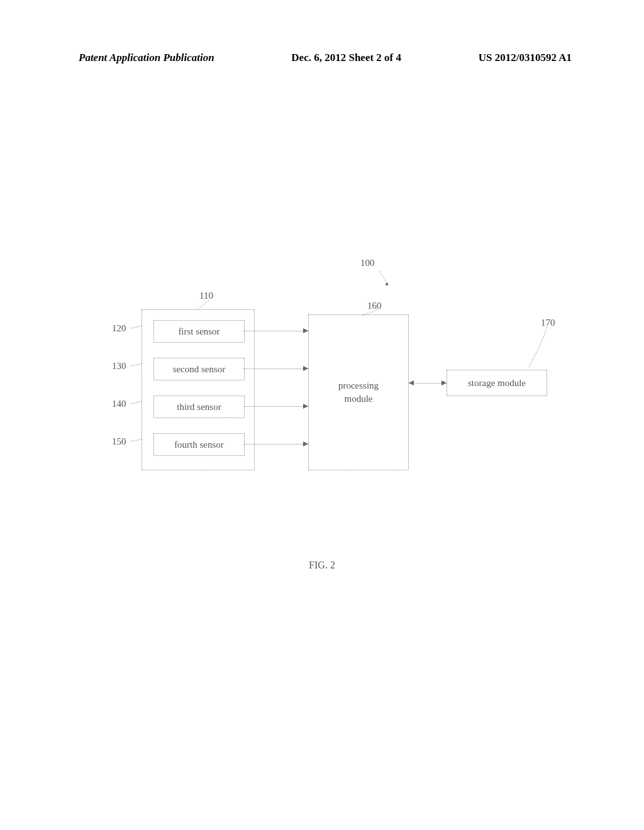 The height and width of the screenshot is (830, 644). Describe the element at coordinates (548, 323) in the screenshot. I see `ref-label-storage: 170` at that location.